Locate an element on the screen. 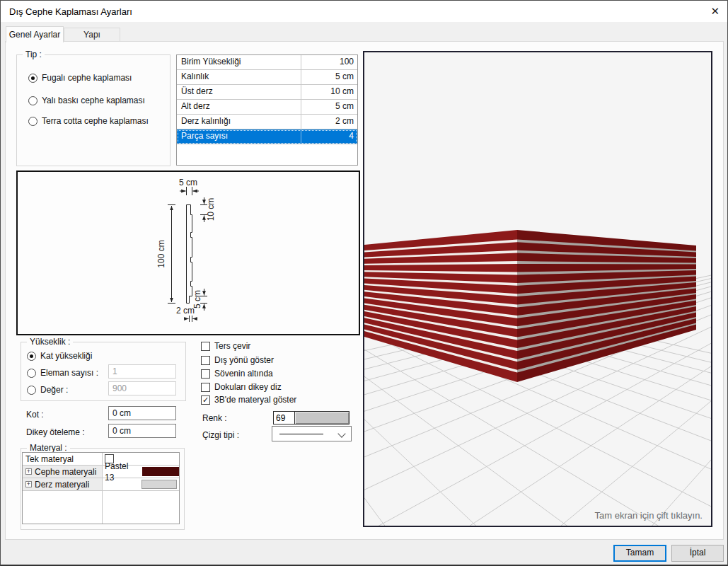 This screenshot has height=566, width=728. radio-label: Değer : is located at coordinates (54, 390).